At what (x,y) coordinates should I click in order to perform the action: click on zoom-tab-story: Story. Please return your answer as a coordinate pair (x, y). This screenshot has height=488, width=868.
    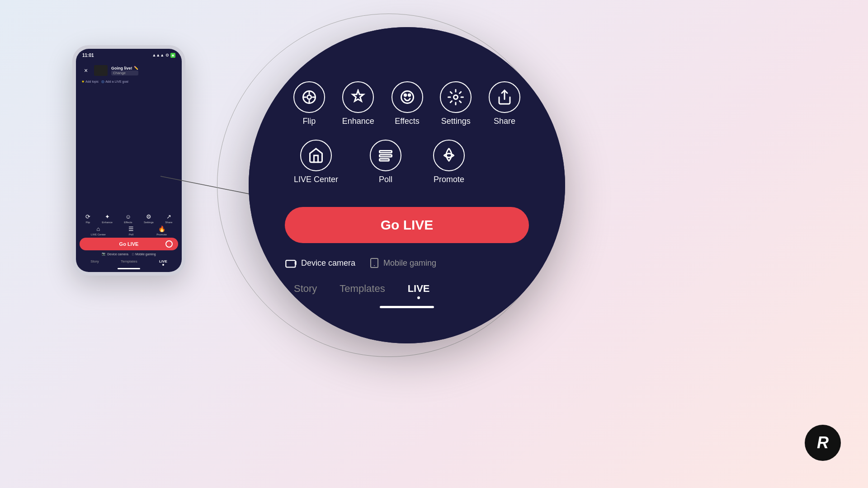
    Looking at the image, I should click on (306, 291).